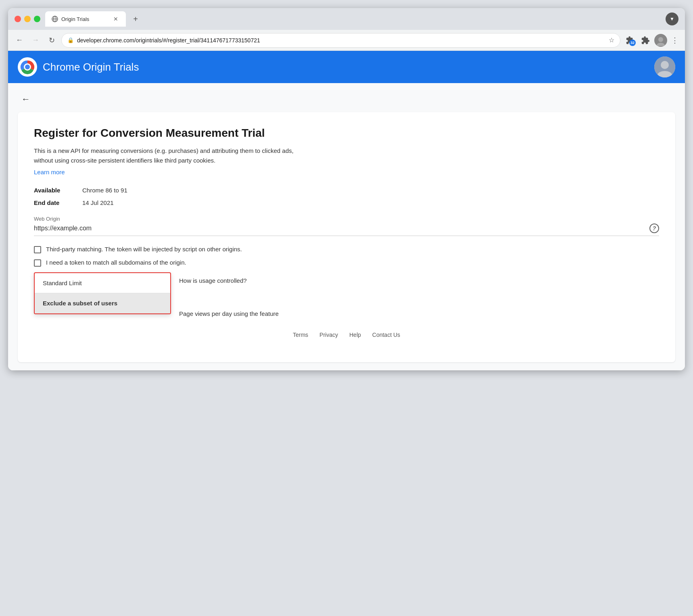 The image size is (693, 616). I want to click on subdomain-checkbox, so click(38, 263).